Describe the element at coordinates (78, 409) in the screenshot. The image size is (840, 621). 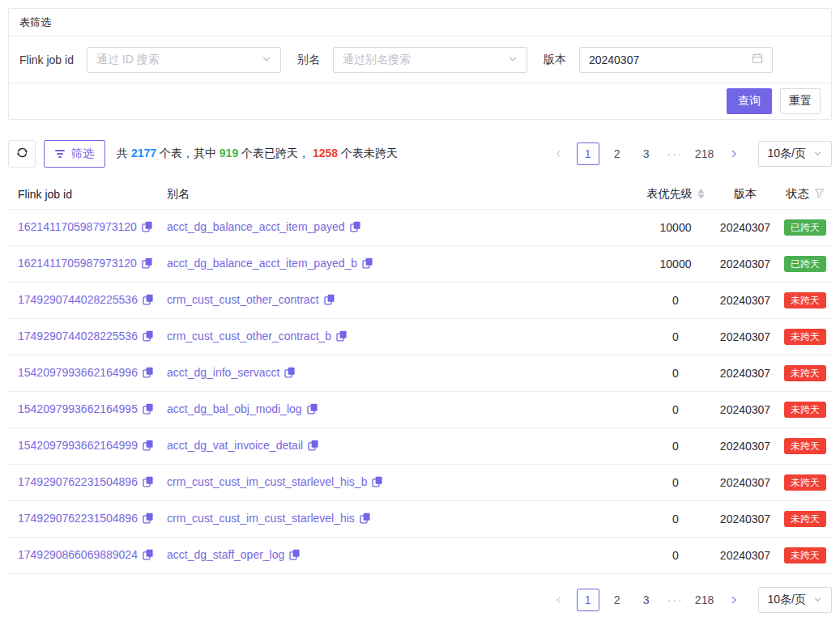
I see `job-id-link: 1542097993662164995` at that location.